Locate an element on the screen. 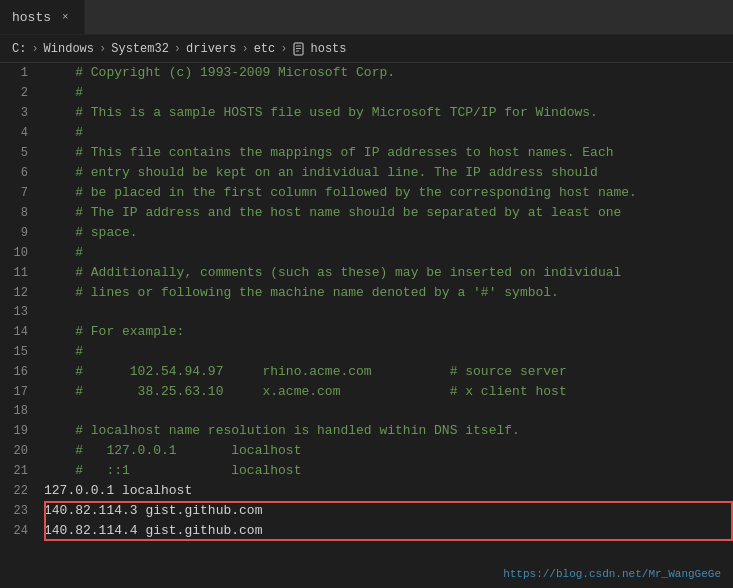  code-line: 1 # Copyright (c) 1993-2009 Microsoft Co… is located at coordinates (366, 73).